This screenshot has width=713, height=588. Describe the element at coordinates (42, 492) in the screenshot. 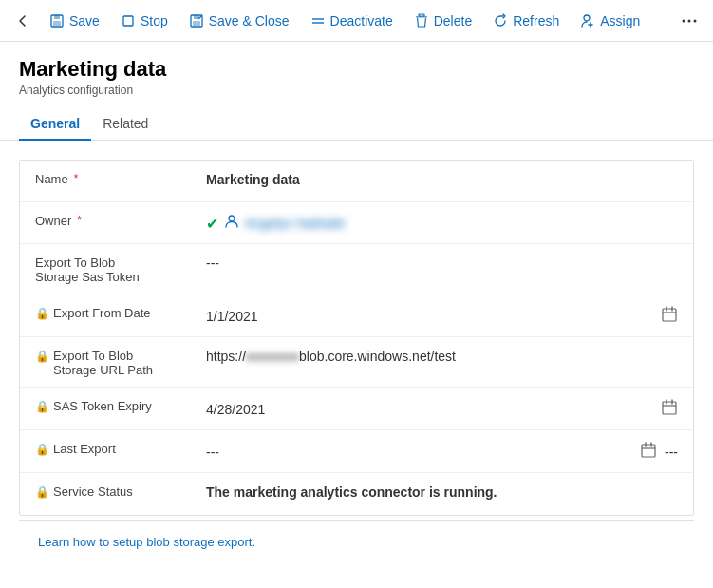

I see `lock-icon-service-status: 🔒` at that location.